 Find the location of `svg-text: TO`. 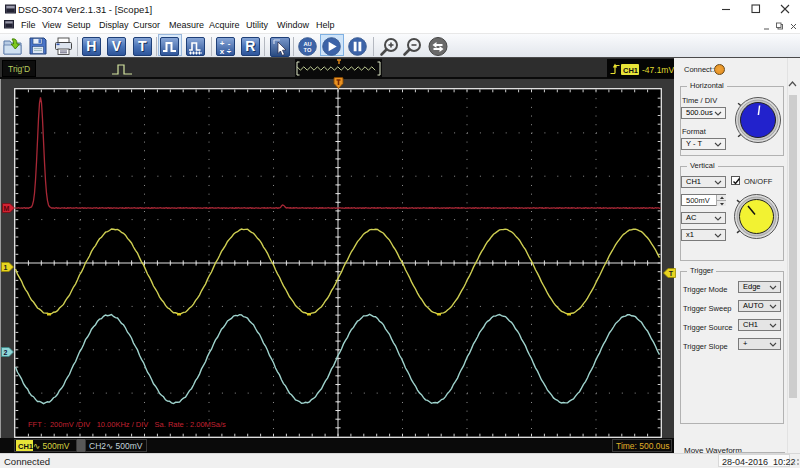

svg-text: TO is located at coordinates (308, 50).